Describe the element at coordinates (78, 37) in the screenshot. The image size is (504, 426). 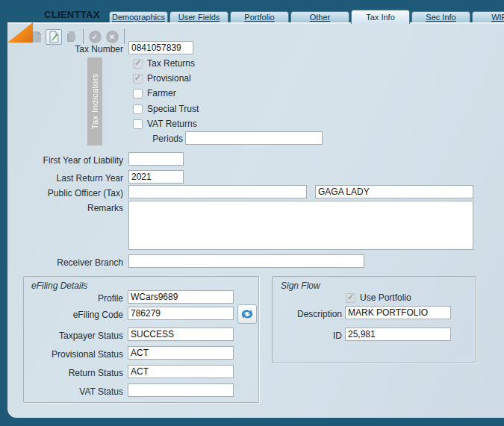
I see `toolbar: ✓ ✕` at that location.